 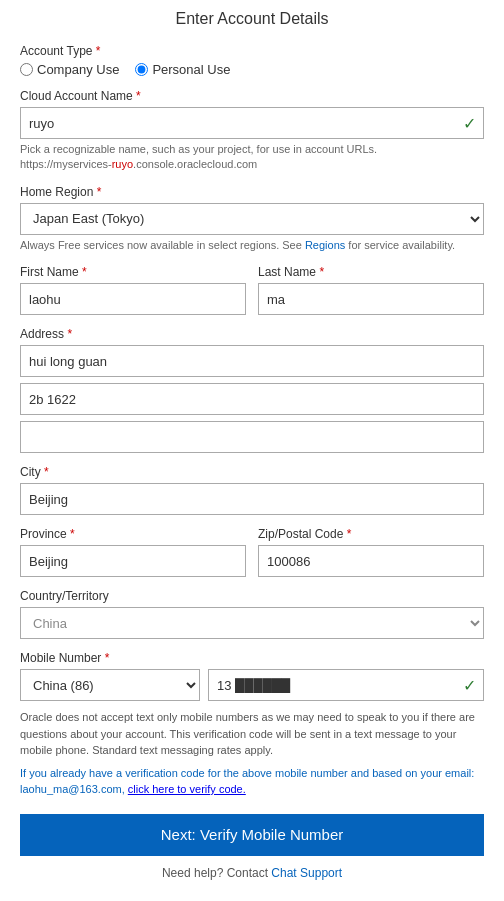 What do you see at coordinates (371, 272) in the screenshot?
I see `last-name-label: Last Name *` at bounding box center [371, 272].